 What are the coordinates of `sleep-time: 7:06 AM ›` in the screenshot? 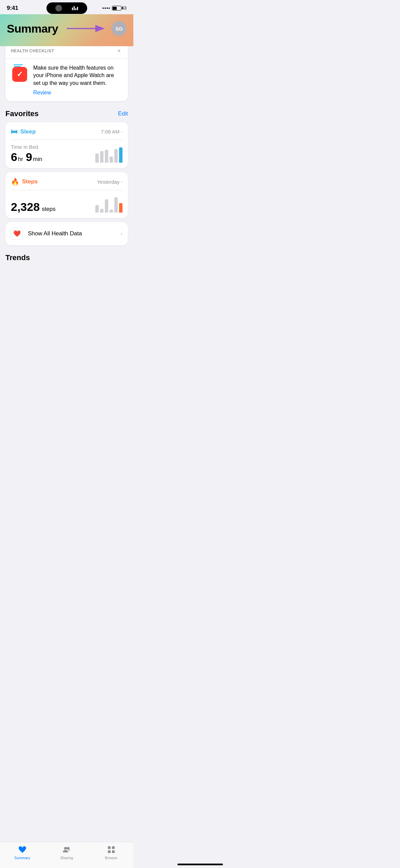 It's located at (112, 132).